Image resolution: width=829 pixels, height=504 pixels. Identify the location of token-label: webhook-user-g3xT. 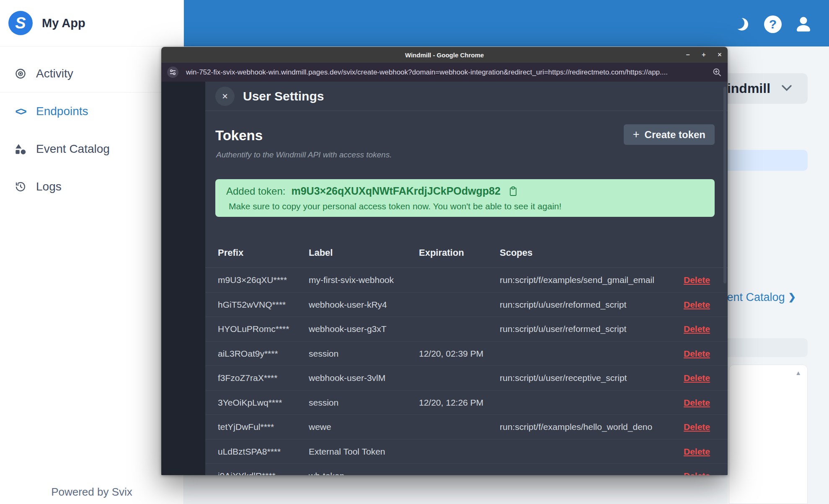
(348, 329).